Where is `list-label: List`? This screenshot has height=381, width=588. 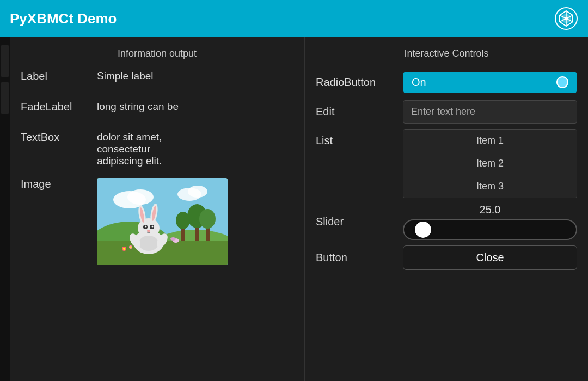 list-label: List is located at coordinates (359, 138).